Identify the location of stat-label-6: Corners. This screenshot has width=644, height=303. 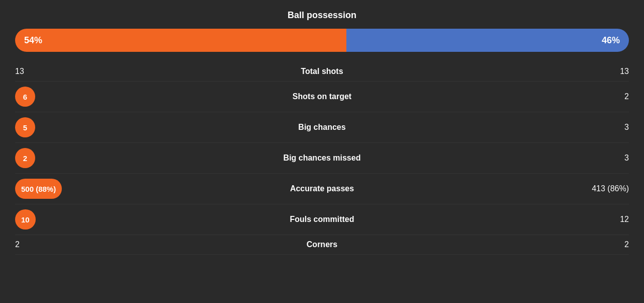
(322, 245).